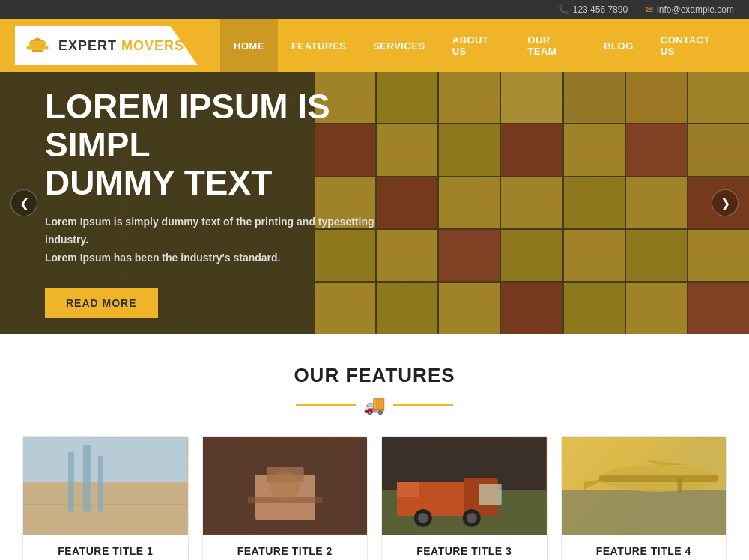  What do you see at coordinates (563, 10) in the screenshot?
I see `phone-icon: 📞` at bounding box center [563, 10].